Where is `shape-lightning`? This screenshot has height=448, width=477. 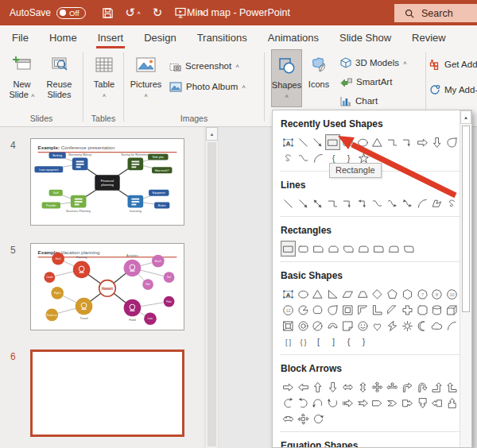 shape-lightning is located at coordinates (393, 326).